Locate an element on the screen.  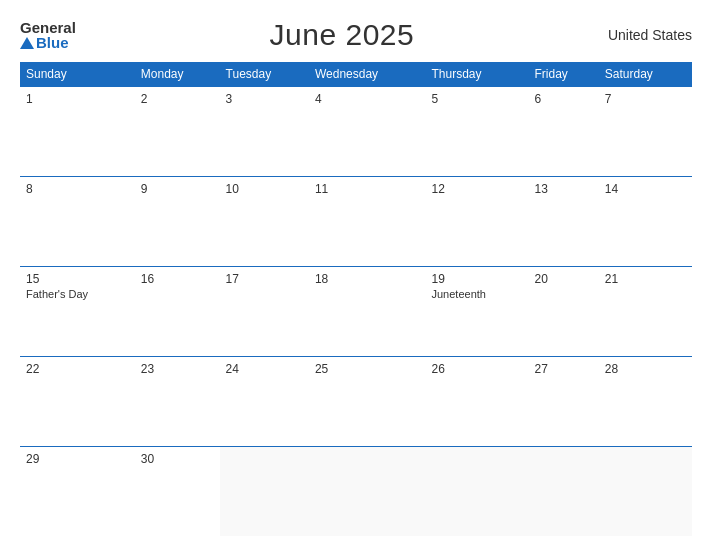
day-number: 4 is located at coordinates (368, 99).